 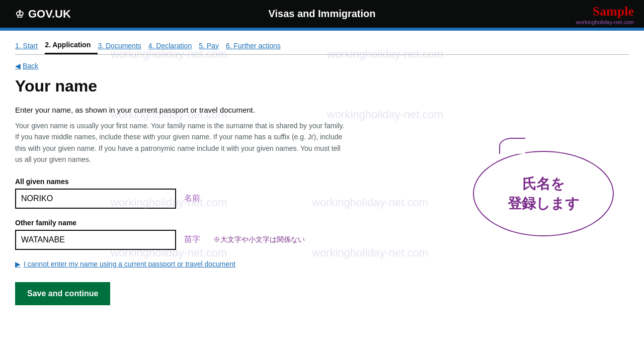 What do you see at coordinates (20, 14) in the screenshot?
I see `crown-icon: ♔` at bounding box center [20, 14].